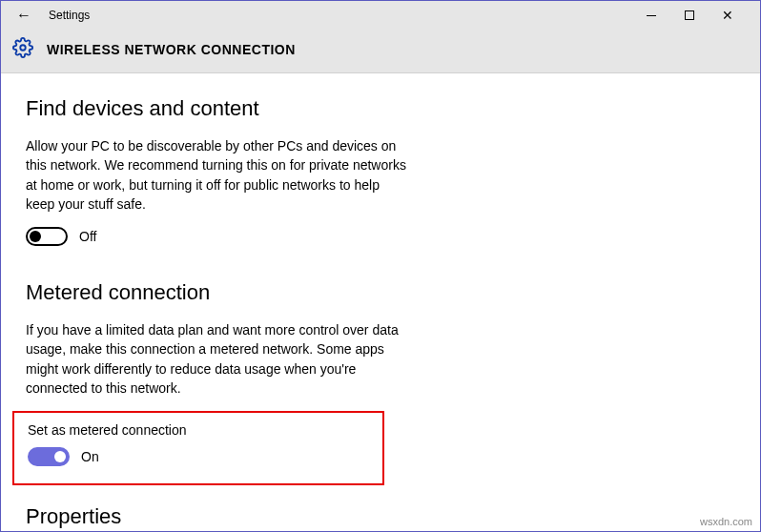  Describe the element at coordinates (728, 15) in the screenshot. I see `close-button: ✕` at that location.